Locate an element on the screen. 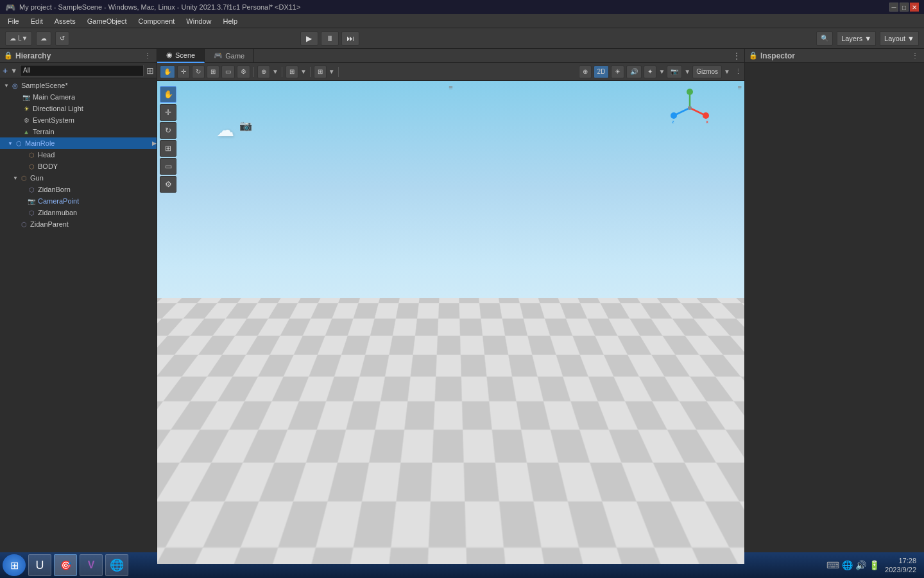 This screenshot has height=578, width=924. maincamera-label: Main Camera is located at coordinates (54, 97).